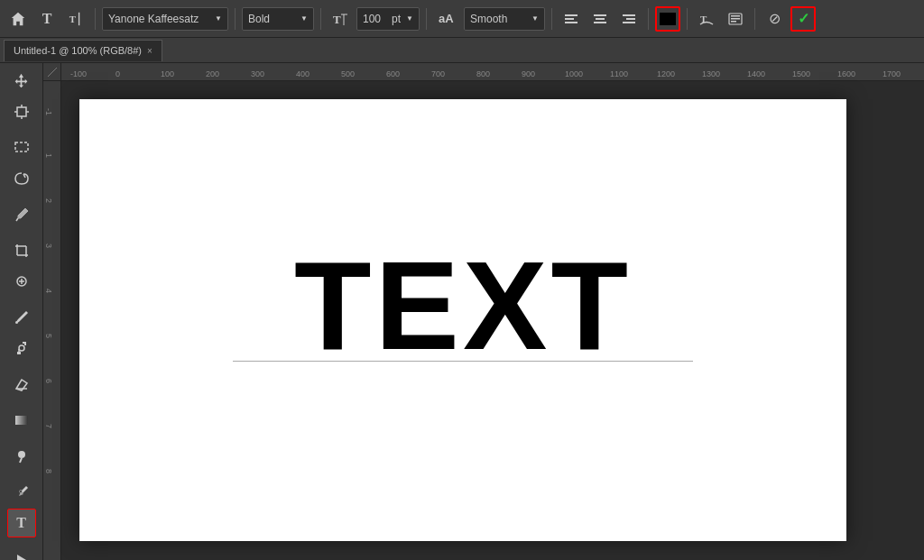 This screenshot has width=924, height=560. I want to click on ruler-top: -100 0 100 200 300 400 500 600 700 800 9…, so click(493, 72).